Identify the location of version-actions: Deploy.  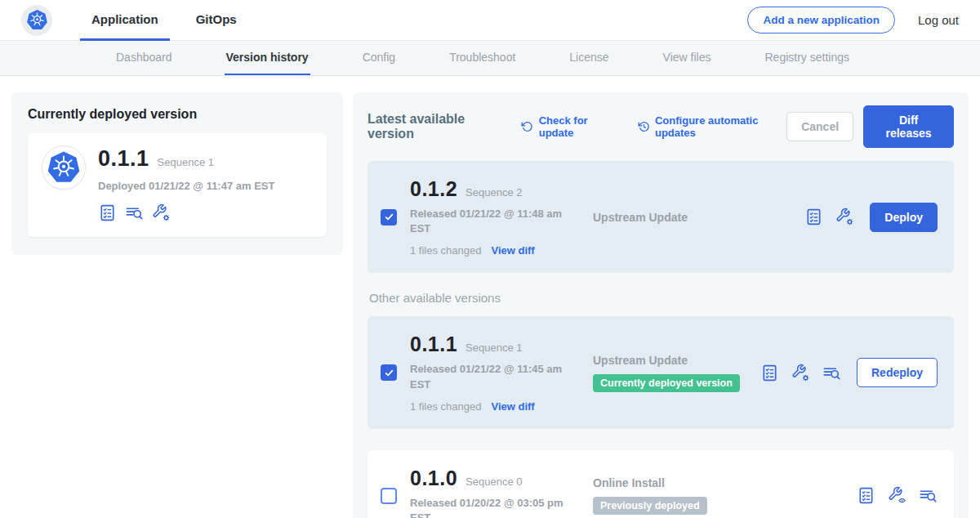
(872, 217).